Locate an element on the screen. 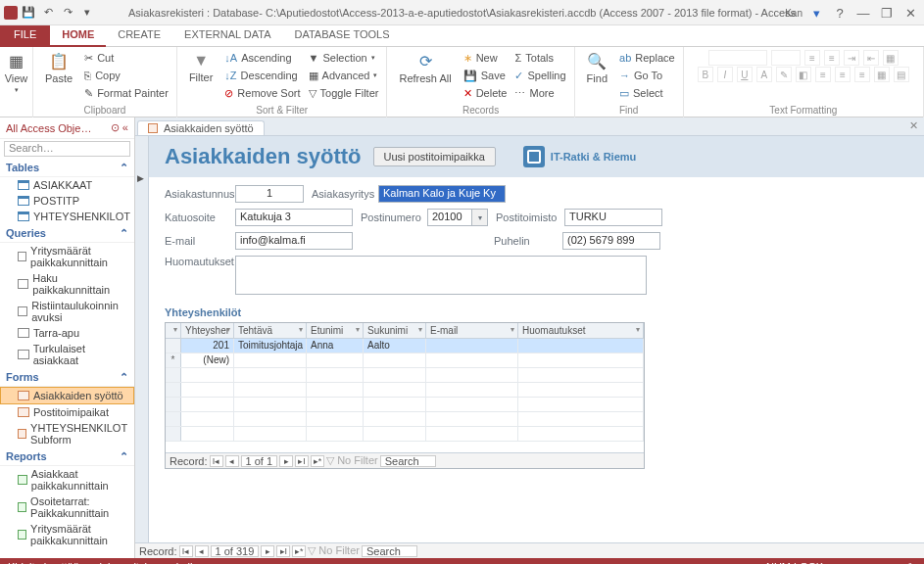  view-design-icon: ✎ is located at coordinates (911, 563).